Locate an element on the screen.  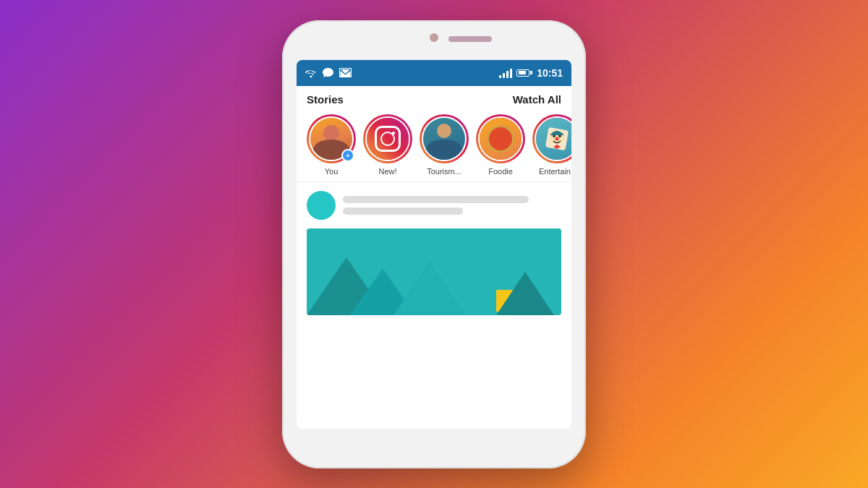
stories-row: + You New! is located at coordinates (434, 145).